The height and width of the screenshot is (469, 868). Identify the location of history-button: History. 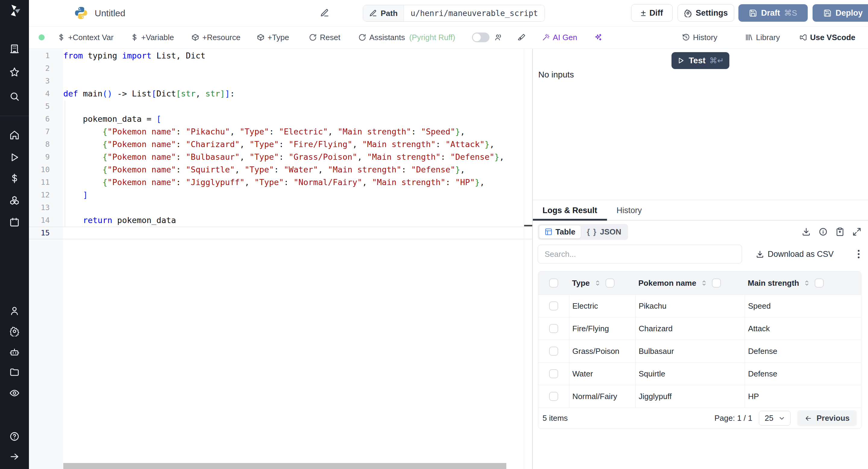
(700, 38).